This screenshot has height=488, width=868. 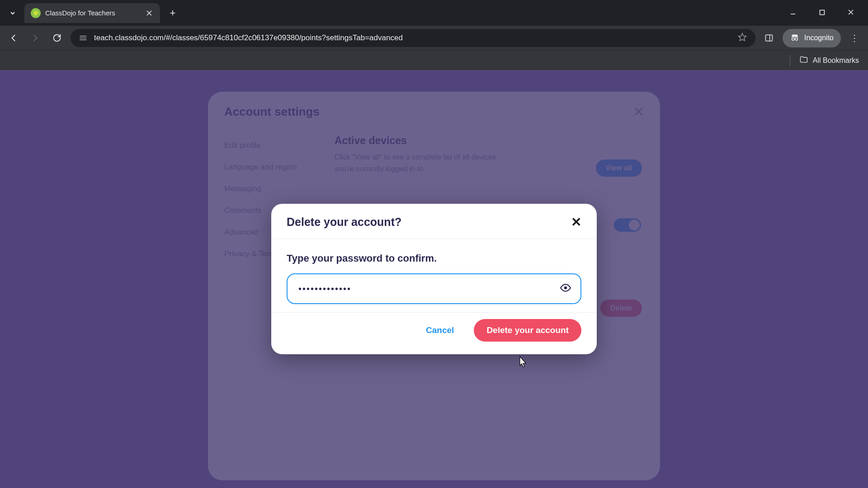 I want to click on cancel-button: Cancel, so click(x=440, y=330).